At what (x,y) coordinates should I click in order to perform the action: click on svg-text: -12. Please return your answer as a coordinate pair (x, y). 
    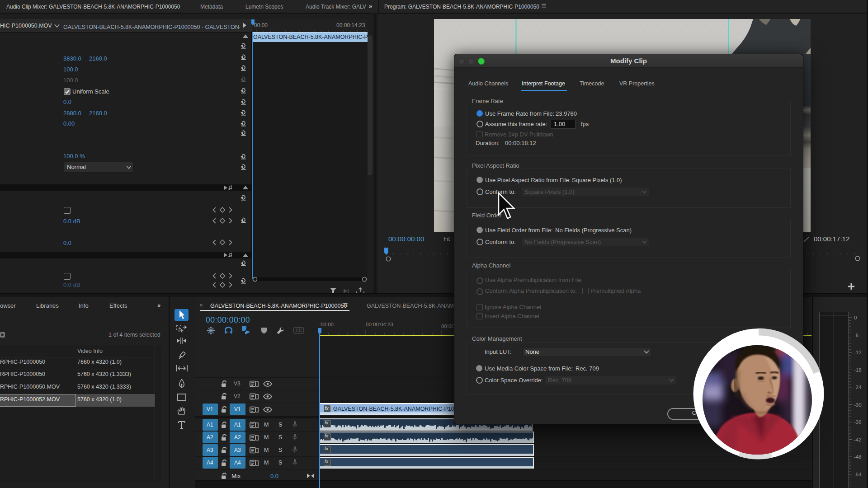
    Looking at the image, I should click on (858, 352).